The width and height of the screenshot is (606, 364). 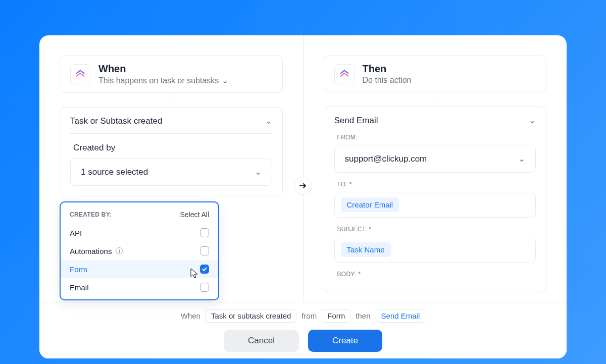 What do you see at coordinates (435, 249) in the screenshot?
I see `subject-input: Task Name` at bounding box center [435, 249].